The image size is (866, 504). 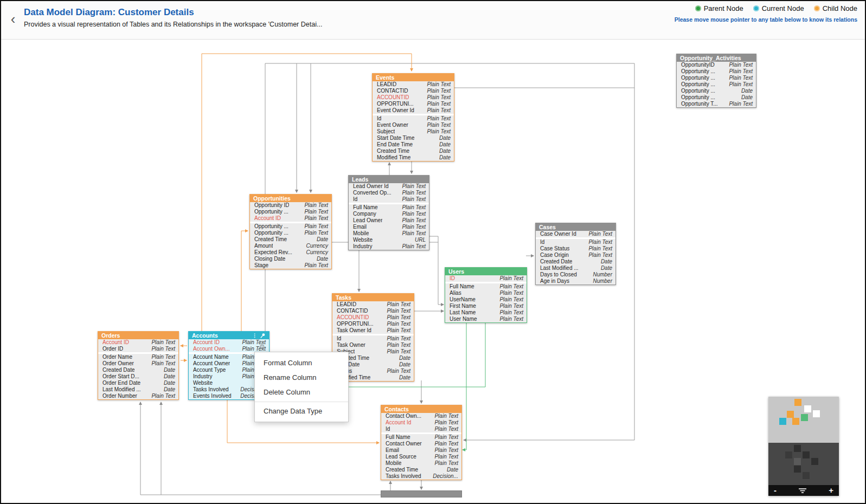 I want to click on menu-item-rename-column: Rename Column, so click(x=302, y=377).